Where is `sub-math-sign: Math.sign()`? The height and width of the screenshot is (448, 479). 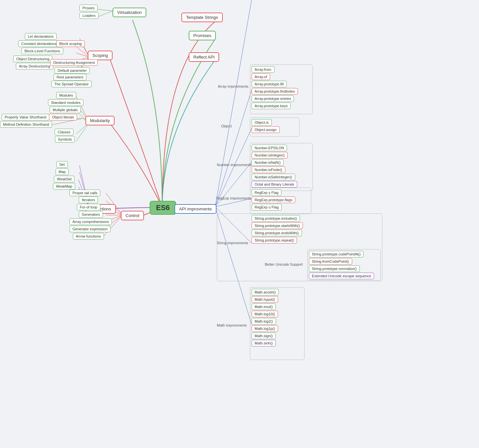
sub-math-sign: Math.sign() is located at coordinates (263, 336).